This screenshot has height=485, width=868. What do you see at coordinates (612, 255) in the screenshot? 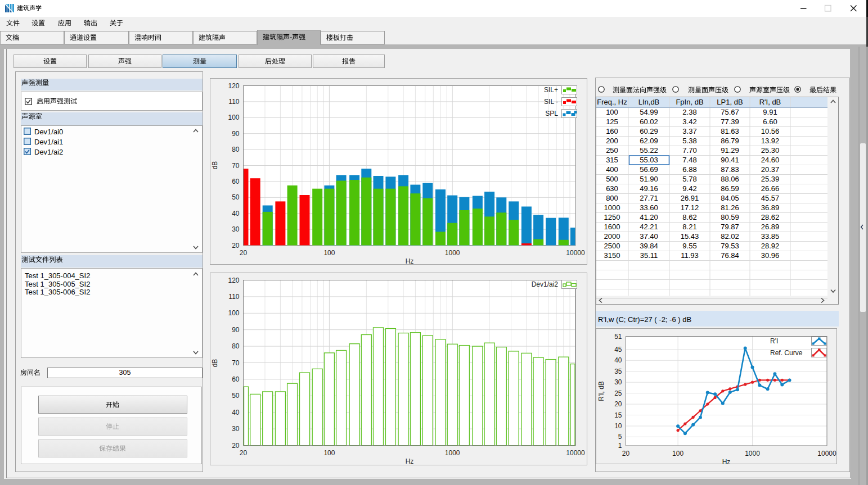
I see `svg-text: 3150` at bounding box center [612, 255].